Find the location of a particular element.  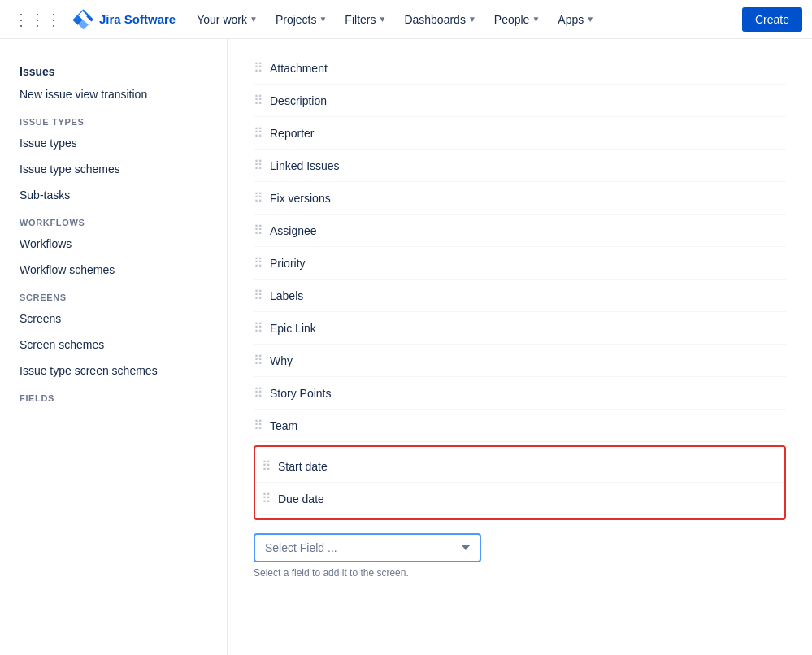

sidebar-section-screens-header: SCREENS is located at coordinates (114, 294).